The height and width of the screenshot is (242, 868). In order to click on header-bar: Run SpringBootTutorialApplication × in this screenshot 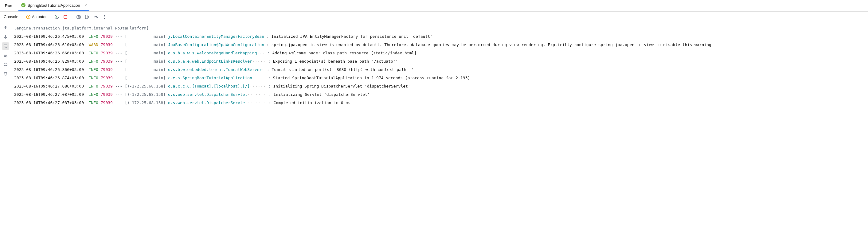, I will do `click(434, 6)`.